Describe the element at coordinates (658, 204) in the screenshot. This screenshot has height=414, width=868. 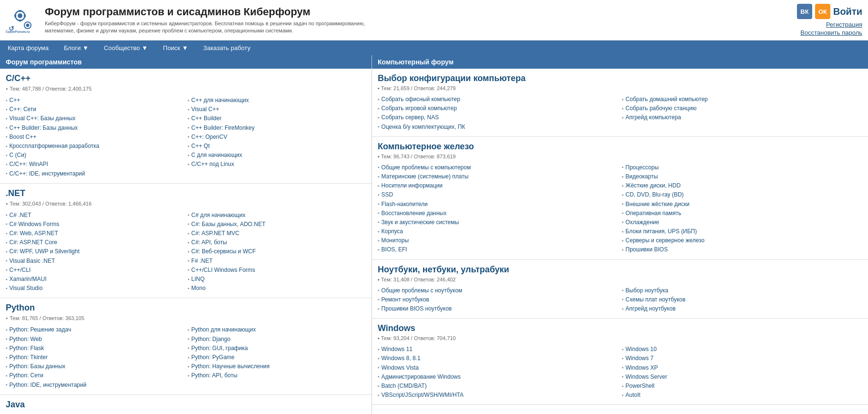
I see `forum-link: Внешние жёсткие диски` at that location.